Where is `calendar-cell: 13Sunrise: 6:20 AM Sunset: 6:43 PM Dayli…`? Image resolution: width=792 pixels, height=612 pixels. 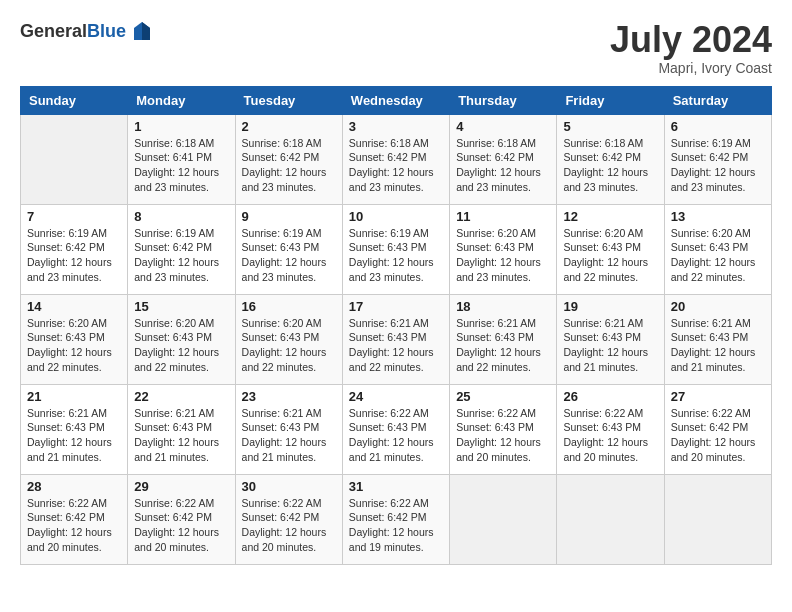 calendar-cell: 13Sunrise: 6:20 AM Sunset: 6:43 PM Dayli… is located at coordinates (718, 249).